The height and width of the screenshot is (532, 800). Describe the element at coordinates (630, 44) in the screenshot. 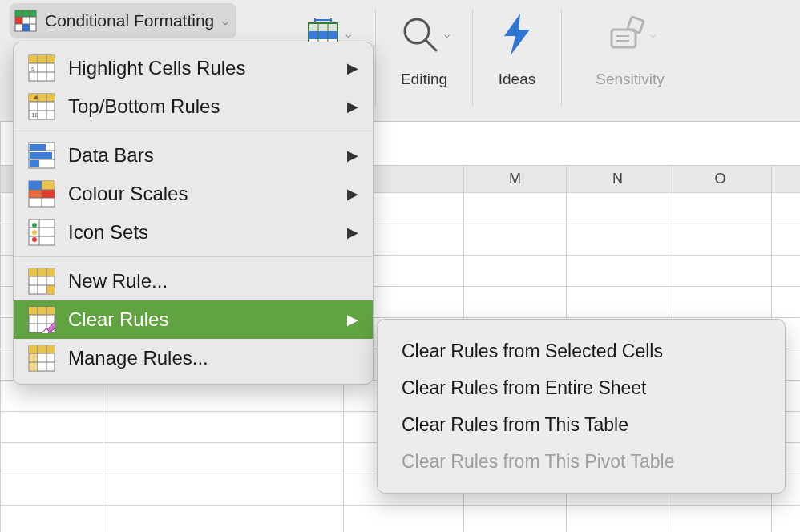

I see `ribbon-group-sensitivity: ⌵ Sensitivity` at that location.